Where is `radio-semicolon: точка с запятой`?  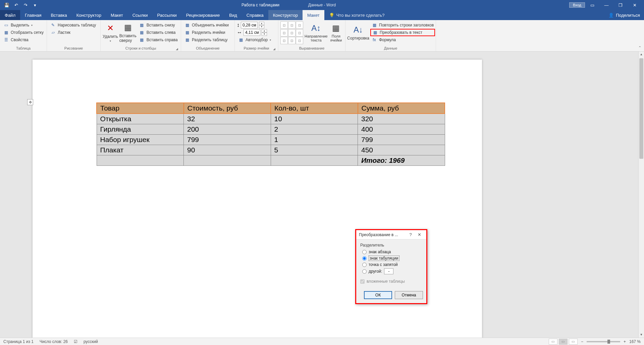
radio-semicolon: точка с запятой is located at coordinates (392, 265).